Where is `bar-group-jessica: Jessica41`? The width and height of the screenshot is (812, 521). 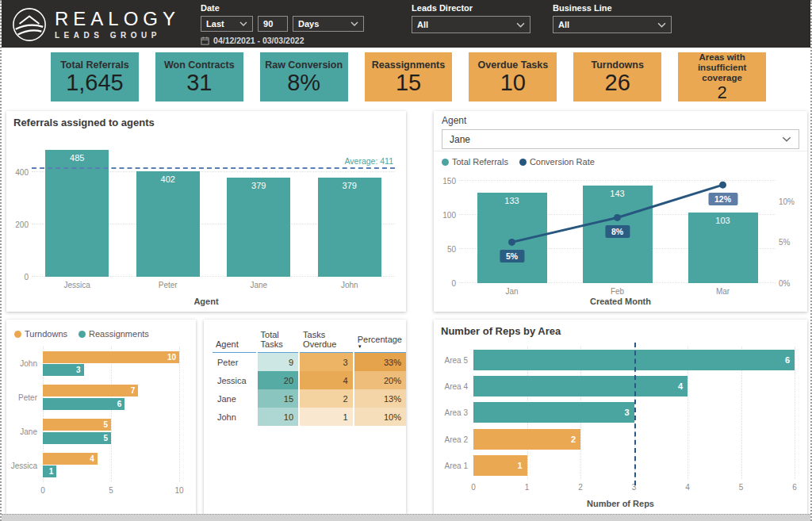
bar-group-jessica: Jessica41 is located at coordinates (111, 465).